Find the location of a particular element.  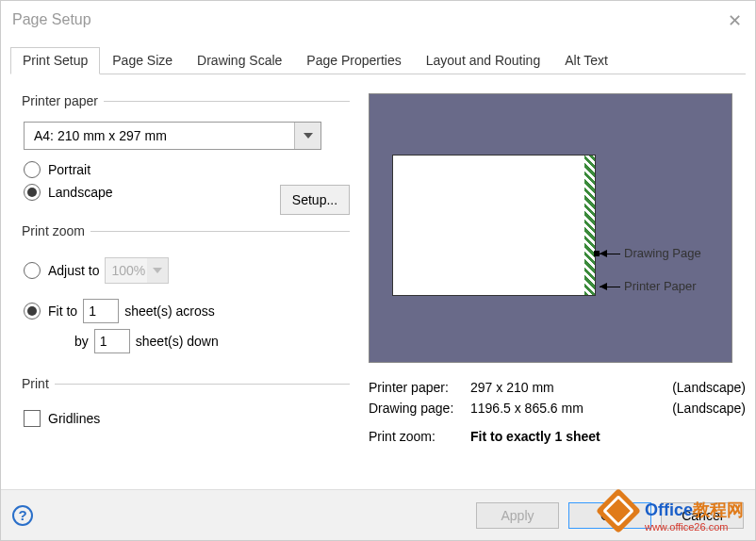

help-icon: ? is located at coordinates (23, 516).